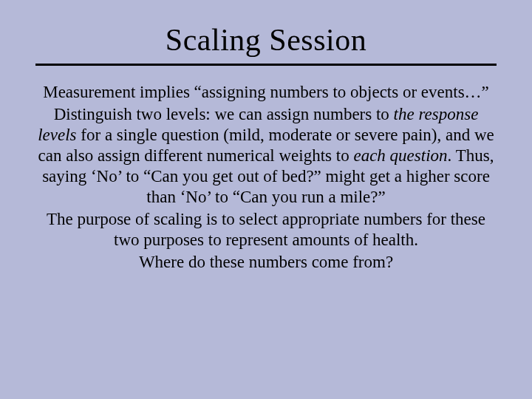 Image resolution: width=532 pixels, height=399 pixels. Describe the element at coordinates (266, 230) in the screenshot. I see `paragraph-3: The purpose of scaling is to select appr…` at that location.